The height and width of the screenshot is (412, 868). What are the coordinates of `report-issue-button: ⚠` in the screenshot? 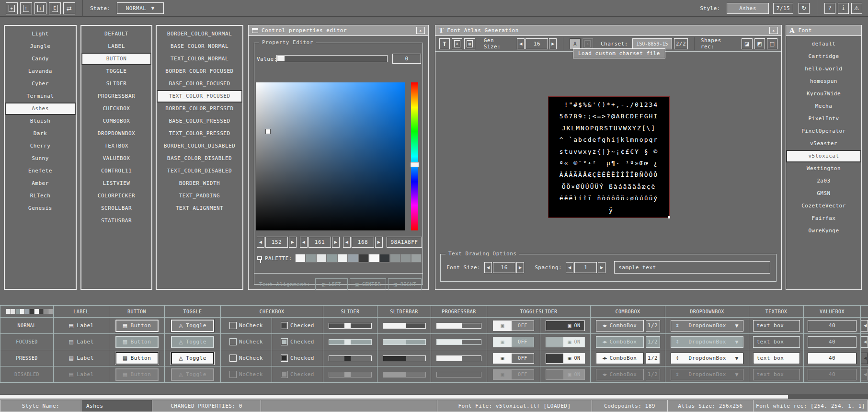 It's located at (857, 9).